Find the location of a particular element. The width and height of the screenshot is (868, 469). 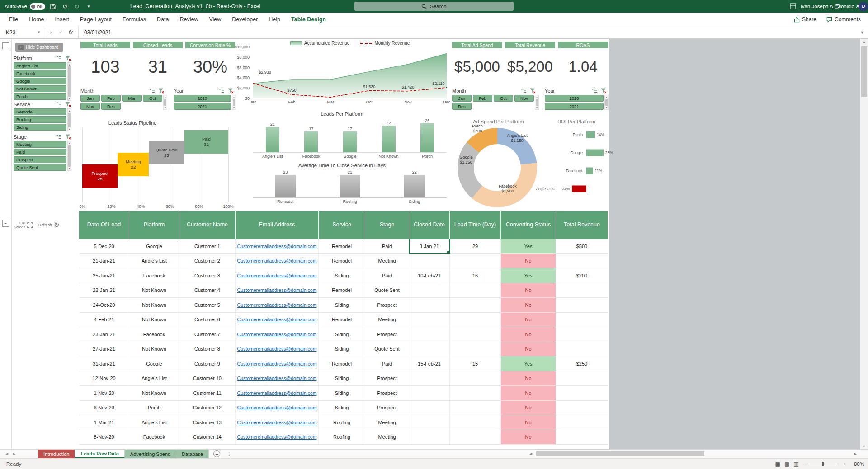

slicer-item-2021: 2021 is located at coordinates (203, 107).